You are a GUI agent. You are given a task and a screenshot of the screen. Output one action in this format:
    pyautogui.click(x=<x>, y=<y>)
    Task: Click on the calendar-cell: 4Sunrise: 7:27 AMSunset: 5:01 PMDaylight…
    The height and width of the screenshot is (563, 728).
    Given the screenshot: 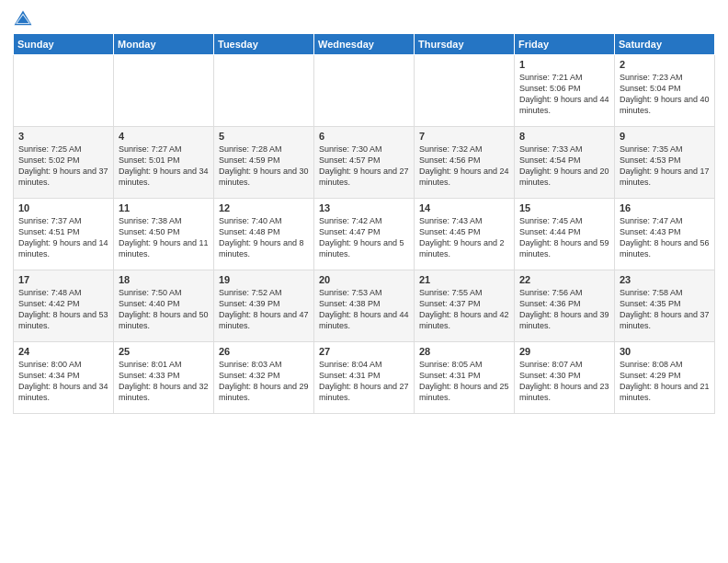 What is the action you would take?
    pyautogui.click(x=164, y=163)
    